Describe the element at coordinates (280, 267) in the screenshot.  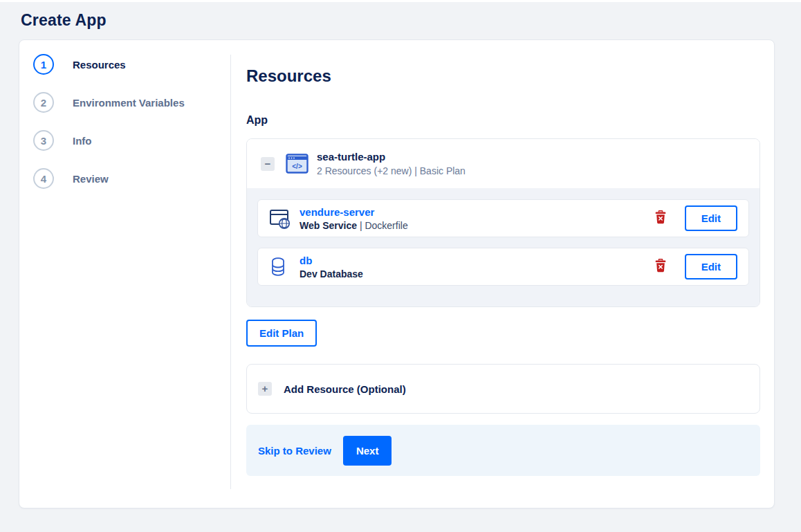
I see `database-icon` at that location.